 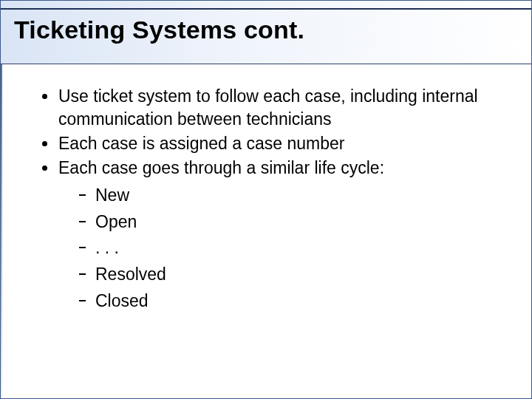 What do you see at coordinates (292, 222) in the screenshot?
I see `lifecycle-item: Open` at bounding box center [292, 222].